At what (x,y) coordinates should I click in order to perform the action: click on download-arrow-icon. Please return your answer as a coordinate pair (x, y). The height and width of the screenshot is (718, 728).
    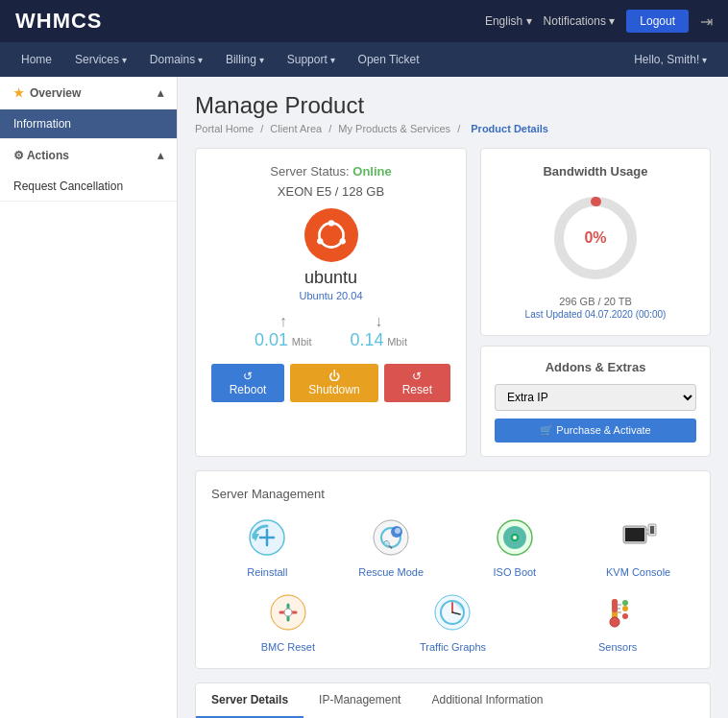
    Looking at the image, I should click on (378, 322).